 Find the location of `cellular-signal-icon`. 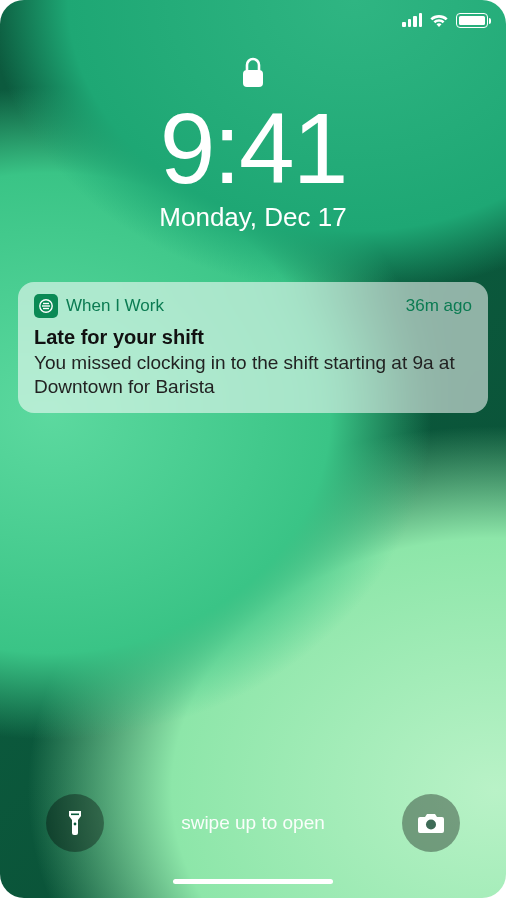

cellular-signal-icon is located at coordinates (412, 20).